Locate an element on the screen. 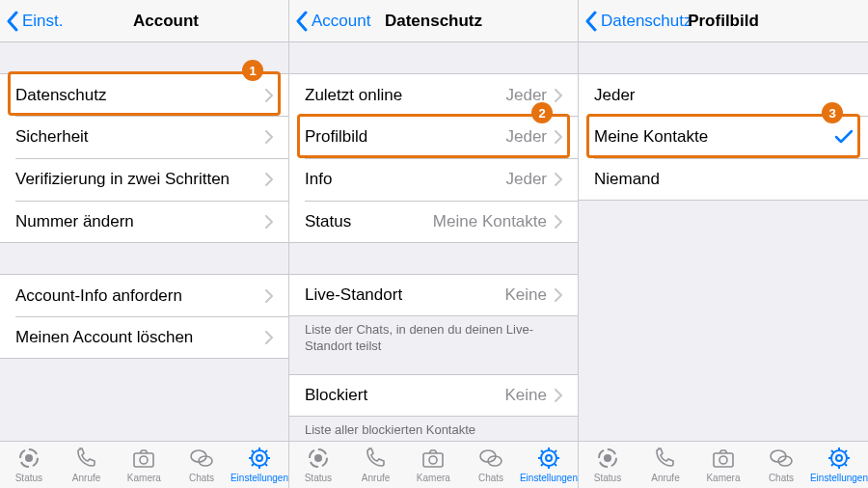 This screenshot has height=488, width=868. tab-label: Einstellungen is located at coordinates (549, 478).